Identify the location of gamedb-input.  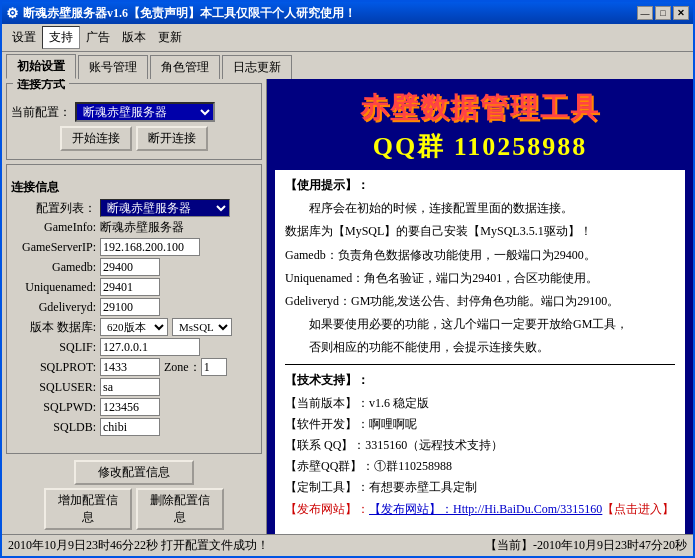
(130, 267).